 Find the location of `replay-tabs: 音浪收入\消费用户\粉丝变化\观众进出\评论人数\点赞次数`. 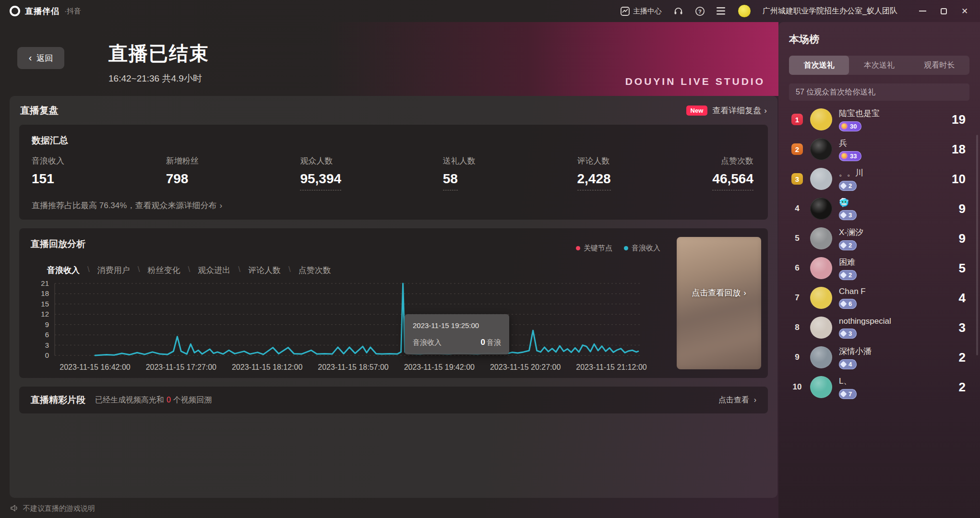

replay-tabs: 音浪收入\消费用户\粉丝变化\观众进出\评论人数\点赞次数 is located at coordinates (402, 271).